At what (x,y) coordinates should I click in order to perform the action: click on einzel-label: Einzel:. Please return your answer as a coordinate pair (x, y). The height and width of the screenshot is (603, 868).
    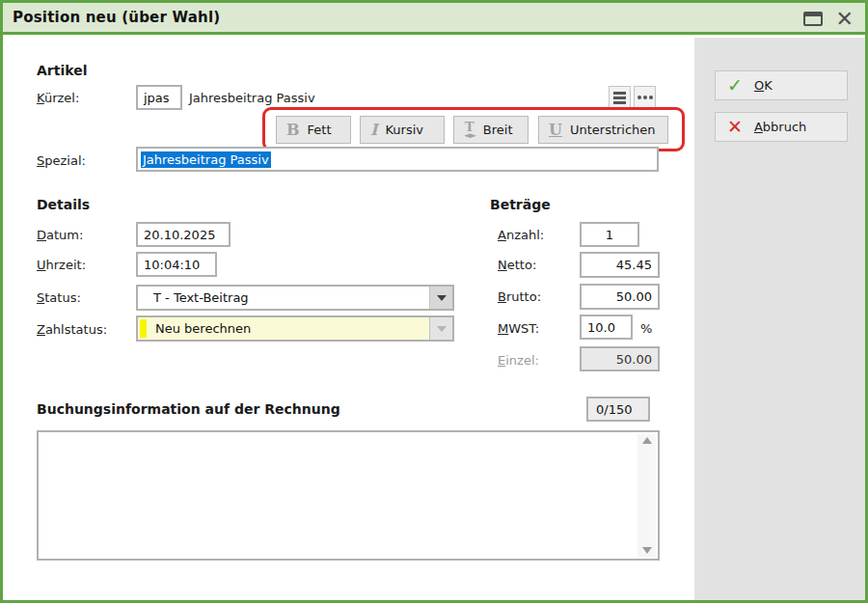
    Looking at the image, I should click on (519, 361).